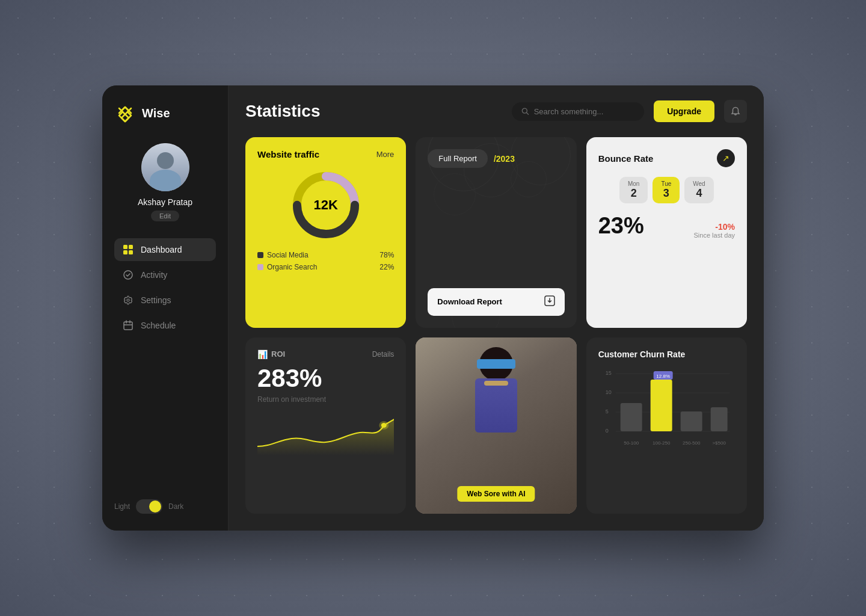 This screenshot has height=616, width=866. What do you see at coordinates (165, 182) in the screenshot?
I see `avatar-section: Akshay Pratap Edit` at bounding box center [165, 182].